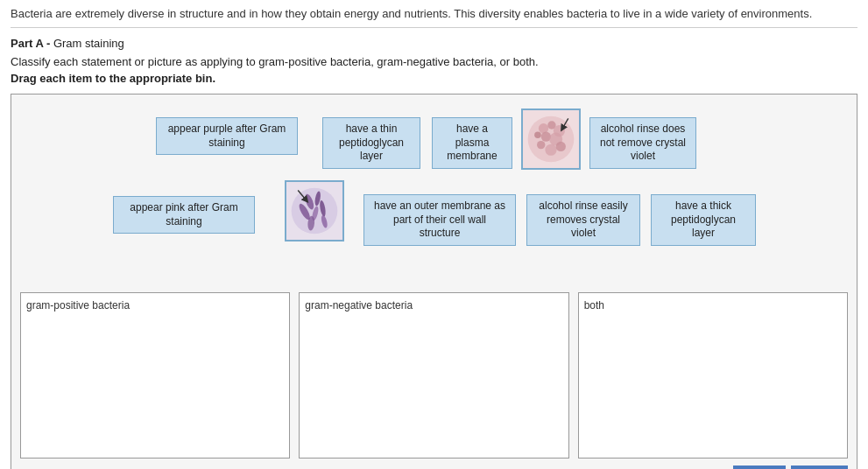 The height and width of the screenshot is (469, 868). Describe the element at coordinates (440, 220) in the screenshot. I see `drag-item-outer-membrane: have an outer membrane as part of their …` at that location.